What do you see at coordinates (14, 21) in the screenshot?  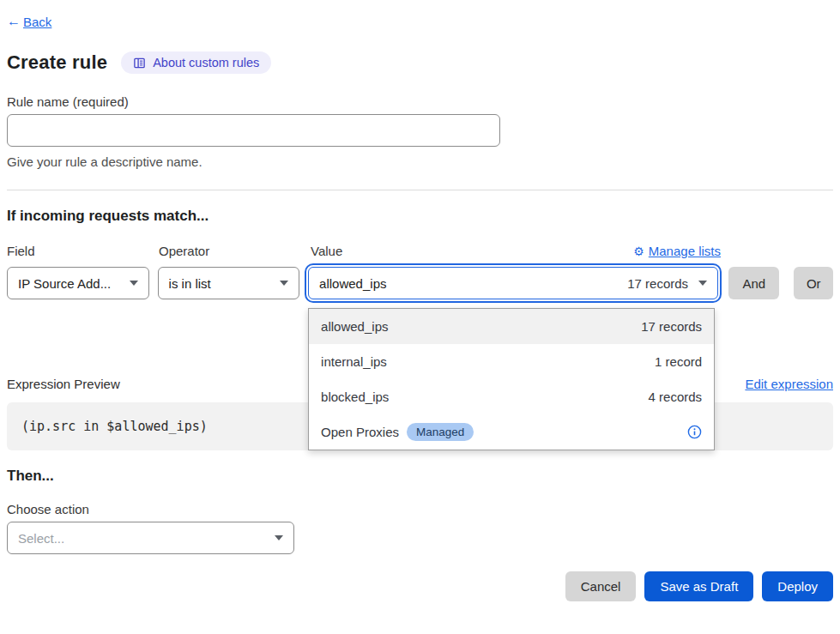 I see `back-arrow-icon: ←` at bounding box center [14, 21].